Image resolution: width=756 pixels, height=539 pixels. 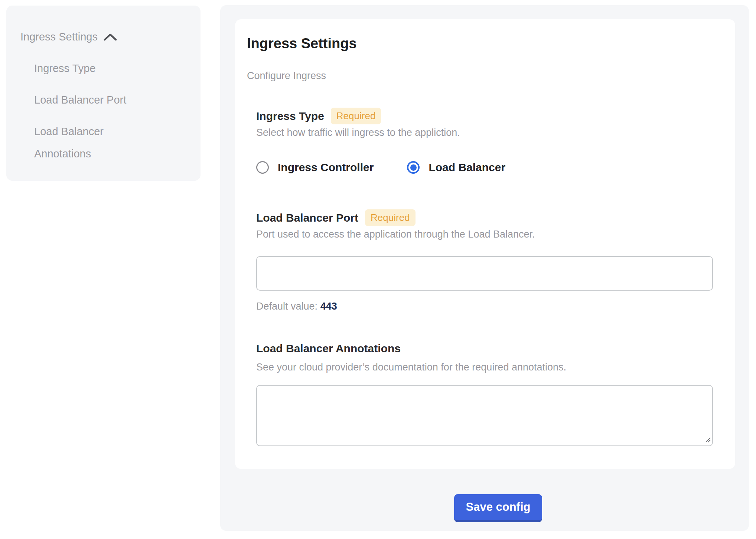 I want to click on ingress-type-label: Ingress Type, so click(x=290, y=116).